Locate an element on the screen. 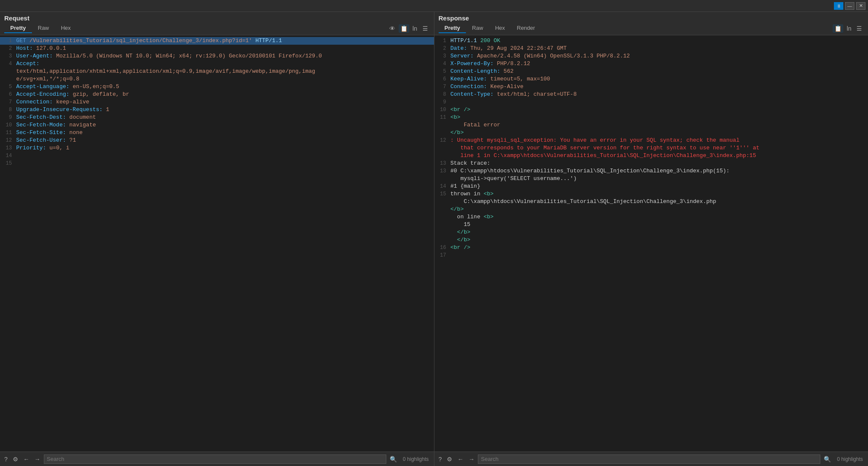 The width and height of the screenshot is (868, 466). request-line-3: 3 User-Agent: Mozilla/5.0 (Windows NT 10… is located at coordinates (217, 56).